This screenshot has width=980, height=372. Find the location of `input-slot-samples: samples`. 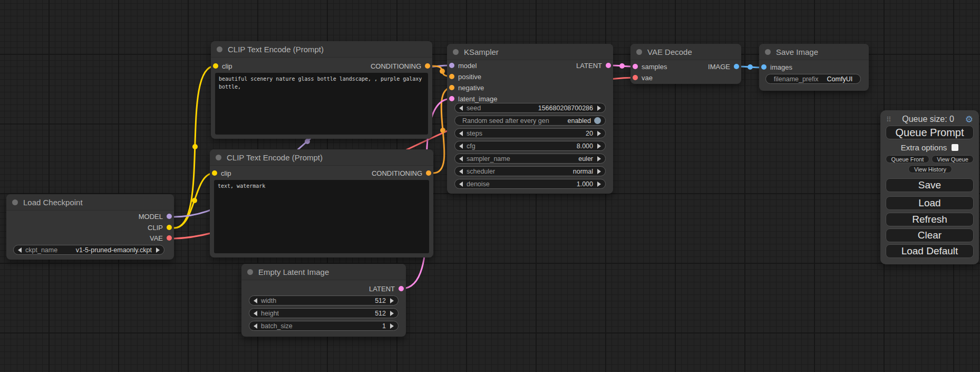

input-slot-samples: samples is located at coordinates (649, 66).